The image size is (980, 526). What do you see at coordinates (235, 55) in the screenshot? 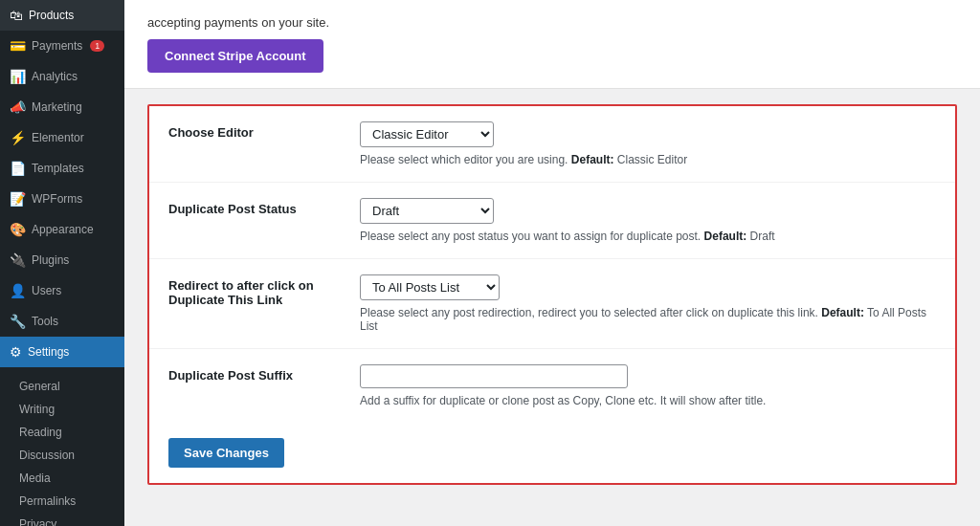
I see `connect-stripe-button: Connect Stripe Account` at bounding box center [235, 55].